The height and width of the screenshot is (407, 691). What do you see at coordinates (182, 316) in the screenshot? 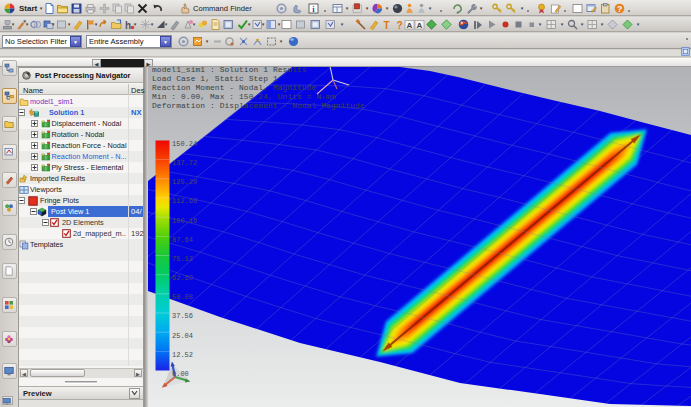
I see `svg-text: 37.56` at bounding box center [182, 316].